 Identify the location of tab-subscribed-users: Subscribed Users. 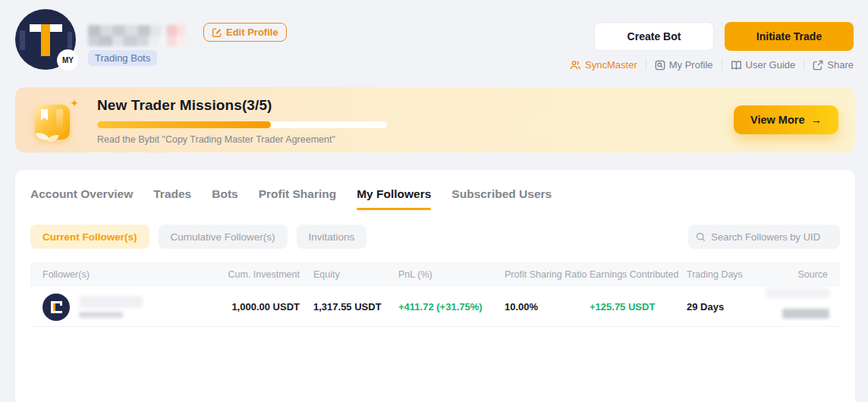
(502, 199).